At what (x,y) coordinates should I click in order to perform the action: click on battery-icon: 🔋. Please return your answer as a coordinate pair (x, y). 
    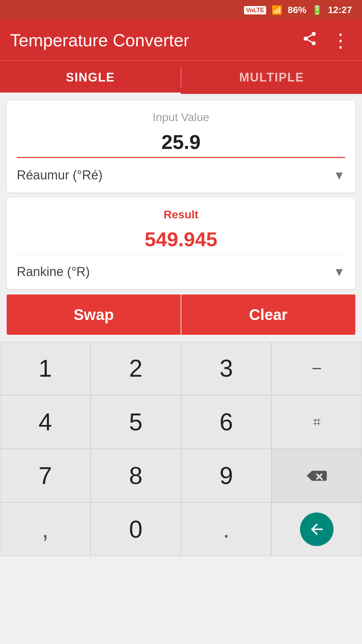
    Looking at the image, I should click on (317, 10).